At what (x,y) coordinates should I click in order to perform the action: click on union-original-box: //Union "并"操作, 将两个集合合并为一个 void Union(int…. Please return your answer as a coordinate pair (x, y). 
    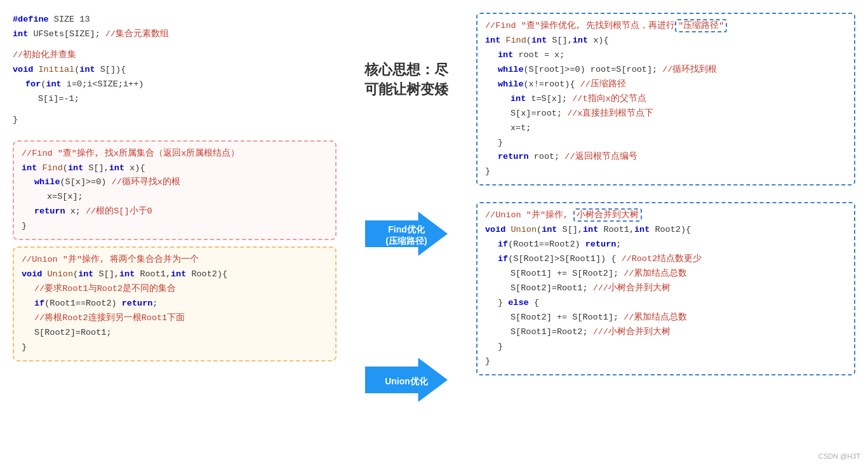
    Looking at the image, I should click on (175, 304).